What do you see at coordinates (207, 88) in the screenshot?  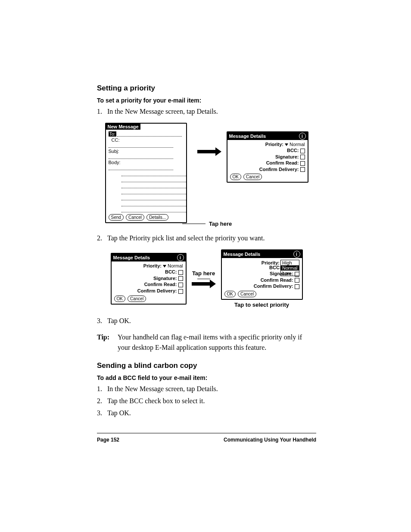 I see `heading-setting-priority: Setting a priority` at bounding box center [207, 88].